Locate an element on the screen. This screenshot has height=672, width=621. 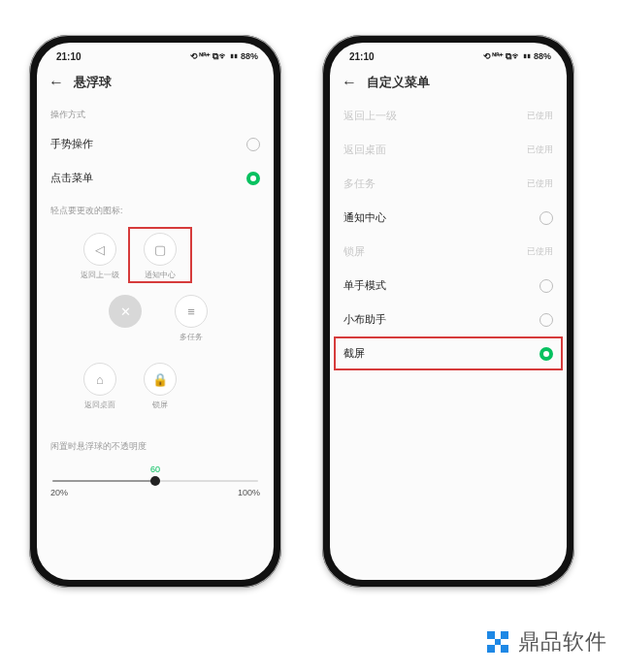
grid-home-label: 返回桌面 is located at coordinates (100, 405).